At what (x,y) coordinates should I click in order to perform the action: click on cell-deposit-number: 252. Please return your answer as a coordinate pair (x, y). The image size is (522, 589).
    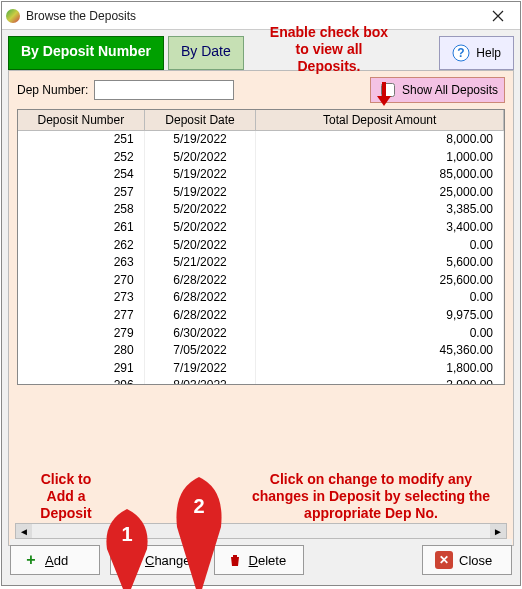
    Looking at the image, I should click on (81, 158).